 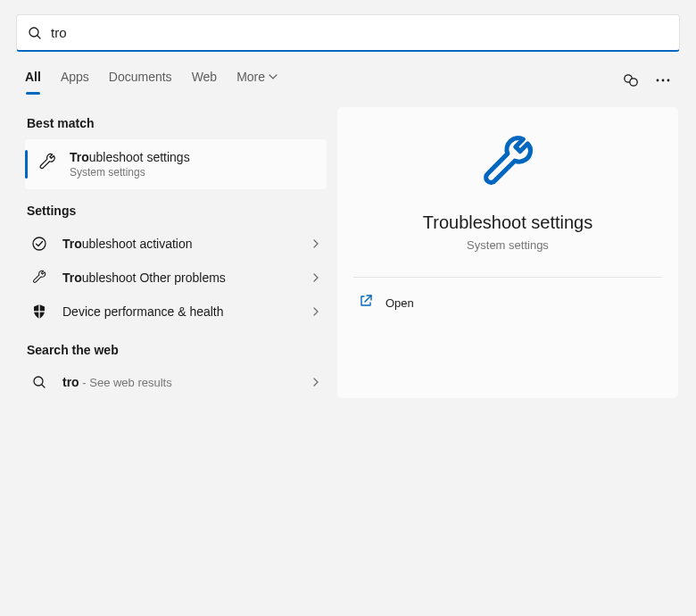 I want to click on web-search-item: tro - See web results, so click(x=176, y=382).